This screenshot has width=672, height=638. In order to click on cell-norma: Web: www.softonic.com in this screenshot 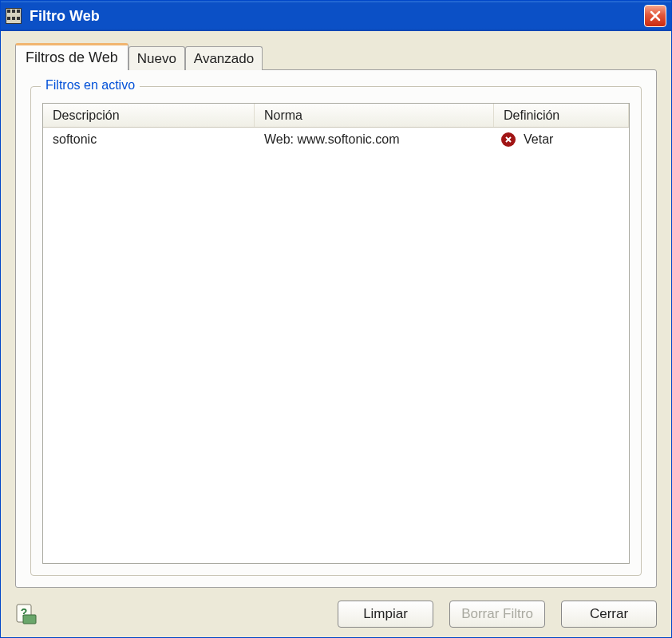, I will do `click(374, 140)`.